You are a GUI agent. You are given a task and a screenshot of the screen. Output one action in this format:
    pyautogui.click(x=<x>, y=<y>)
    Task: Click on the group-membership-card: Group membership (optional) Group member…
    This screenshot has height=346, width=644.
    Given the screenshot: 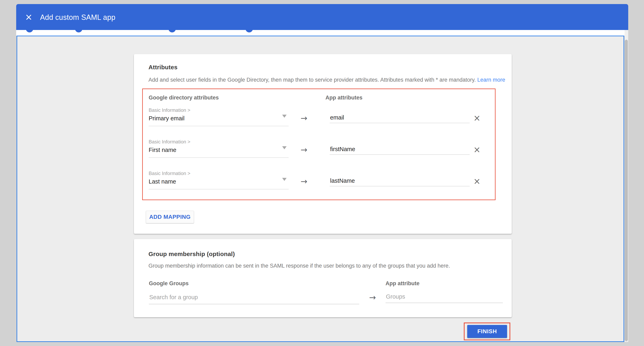 What is the action you would take?
    pyautogui.click(x=323, y=278)
    